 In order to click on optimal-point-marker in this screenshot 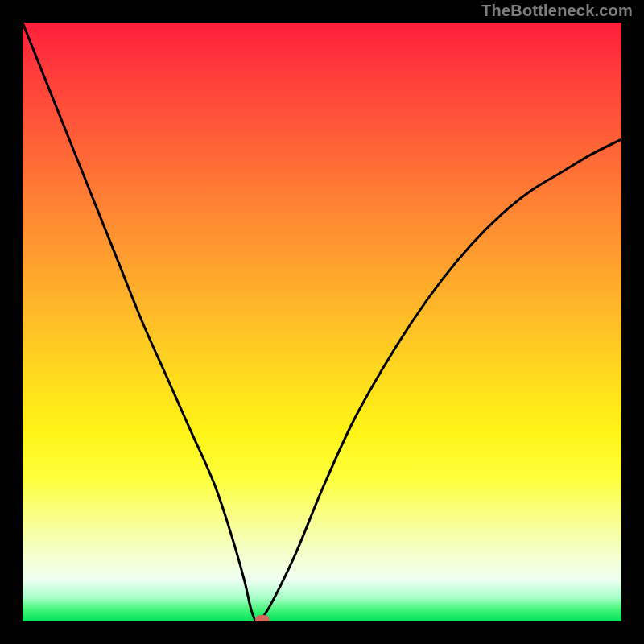, I will do `click(262, 618)`.